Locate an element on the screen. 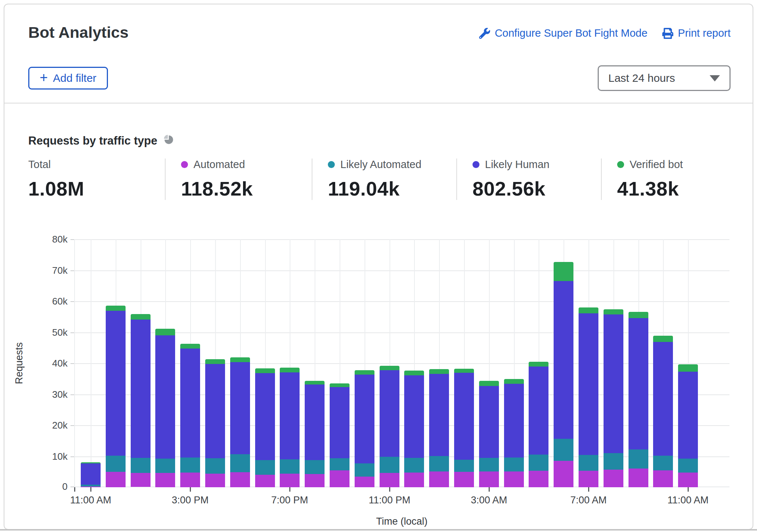 The width and height of the screenshot is (757, 532). x-axis-tick-label: 3:00 AM is located at coordinates (489, 500).